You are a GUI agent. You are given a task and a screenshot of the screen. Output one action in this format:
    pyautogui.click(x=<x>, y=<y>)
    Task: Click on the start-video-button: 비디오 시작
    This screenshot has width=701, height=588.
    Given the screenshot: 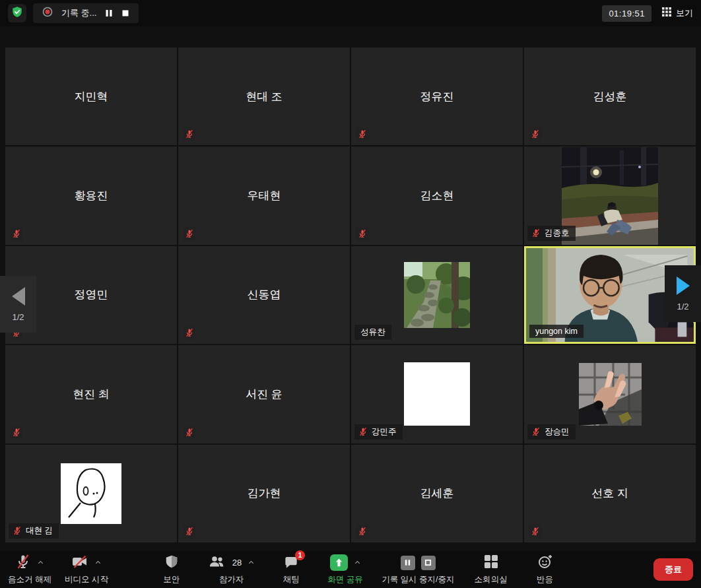 What is the action you would take?
    pyautogui.click(x=86, y=570)
    